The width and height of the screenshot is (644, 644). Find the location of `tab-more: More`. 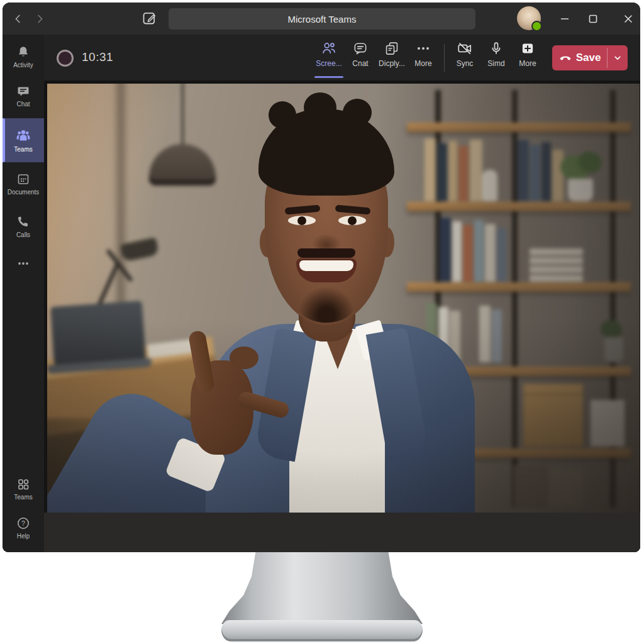

tab-more: More is located at coordinates (423, 54).